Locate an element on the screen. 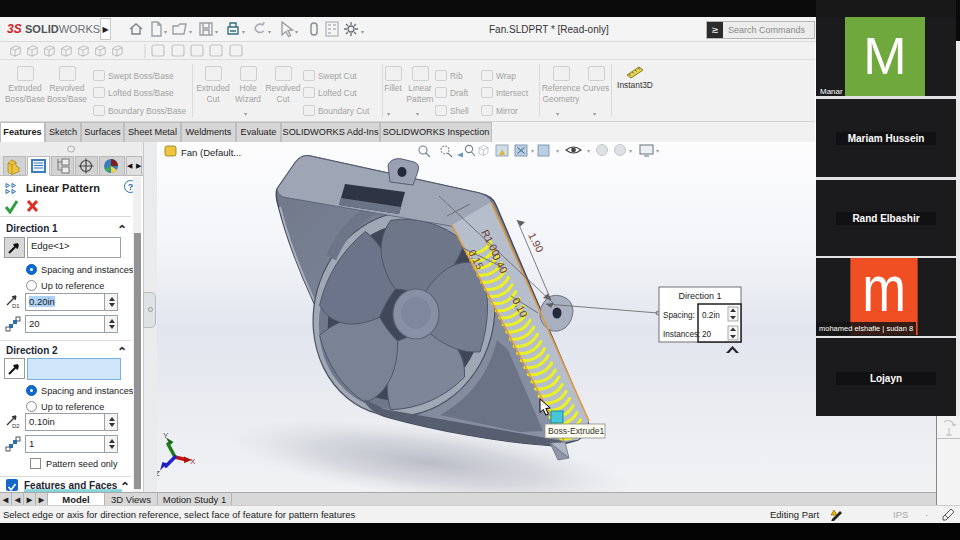  svg-text: 20 is located at coordinates (707, 334).